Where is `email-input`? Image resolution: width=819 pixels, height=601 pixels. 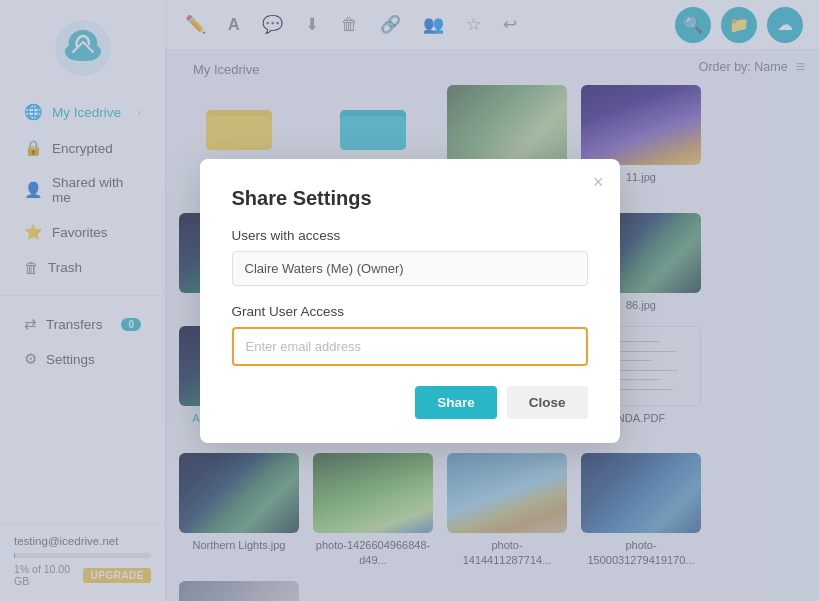 email-input is located at coordinates (410, 346).